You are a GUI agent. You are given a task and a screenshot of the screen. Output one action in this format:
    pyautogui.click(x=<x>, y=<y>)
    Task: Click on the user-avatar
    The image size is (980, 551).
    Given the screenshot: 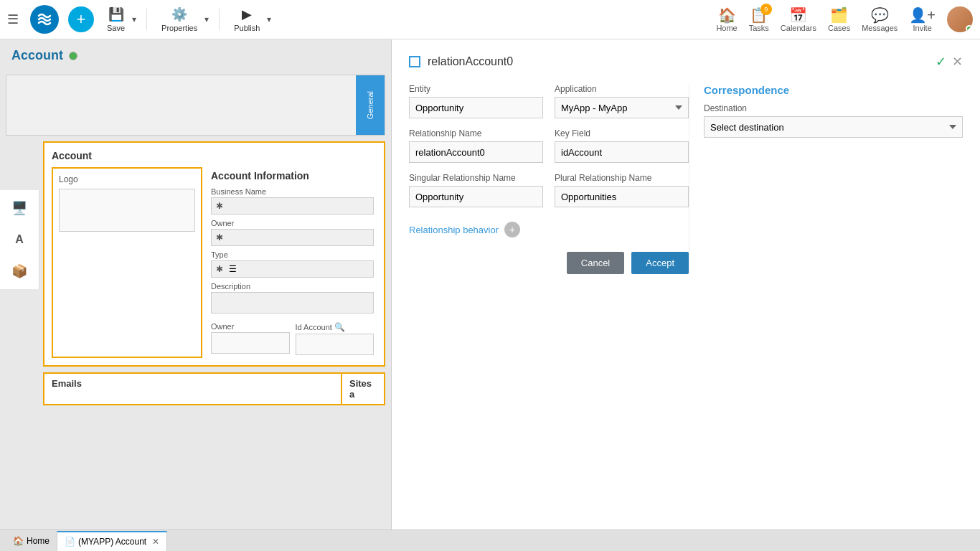 What is the action you would take?
    pyautogui.click(x=960, y=19)
    